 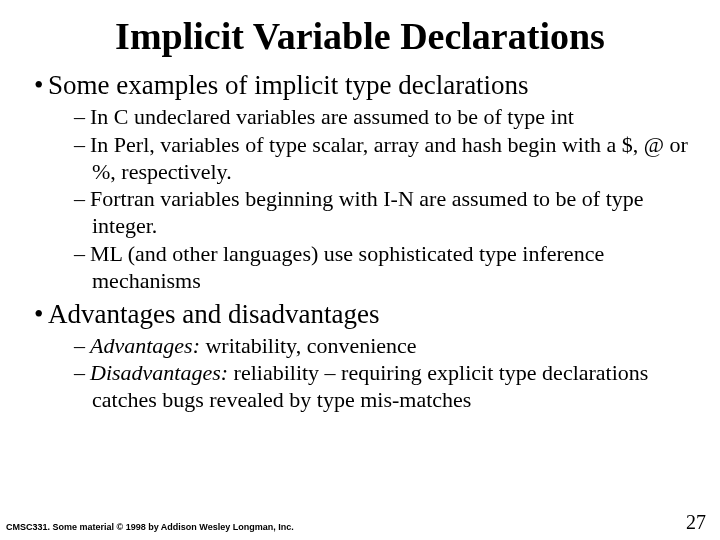 I want to click on bullet-adv-disadv: •Advantages and disadvantages, so click(x=360, y=315).